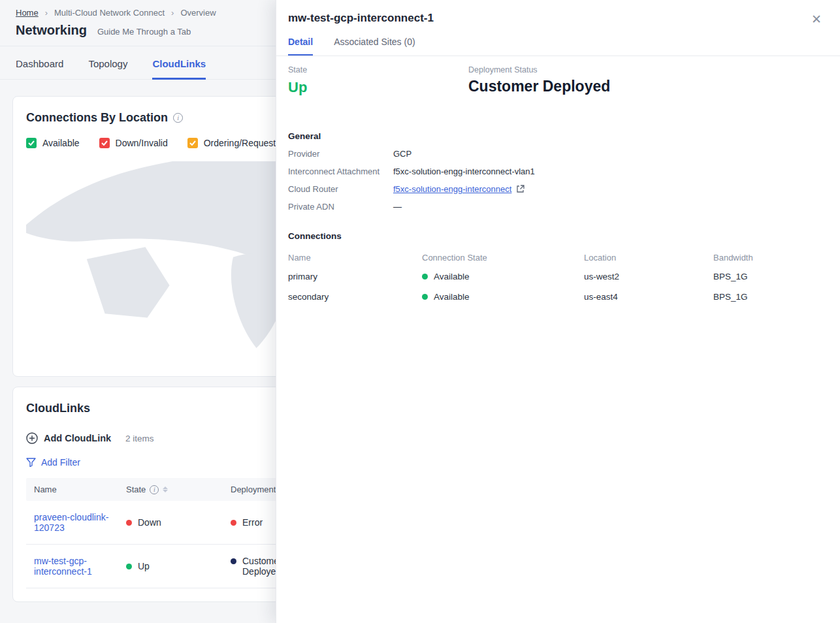 The image size is (840, 623). I want to click on legend-item-down-invalid: Down/Invalid, so click(133, 143).